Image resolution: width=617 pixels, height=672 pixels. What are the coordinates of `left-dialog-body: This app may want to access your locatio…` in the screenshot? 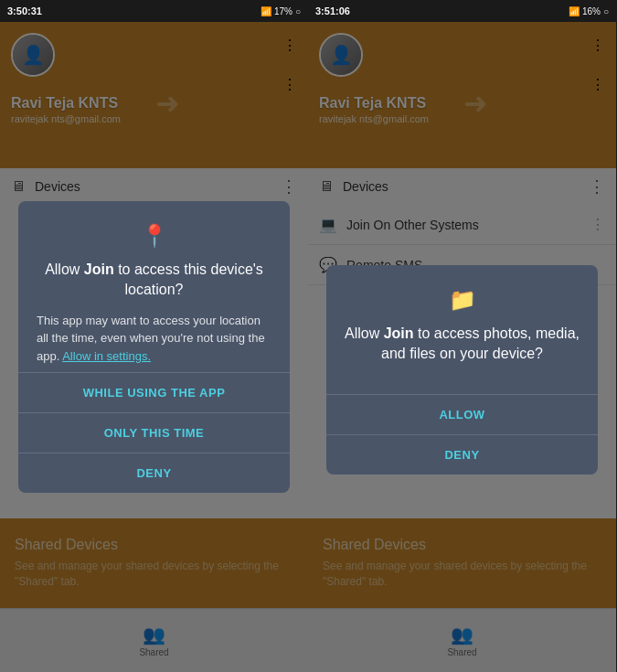 It's located at (154, 338).